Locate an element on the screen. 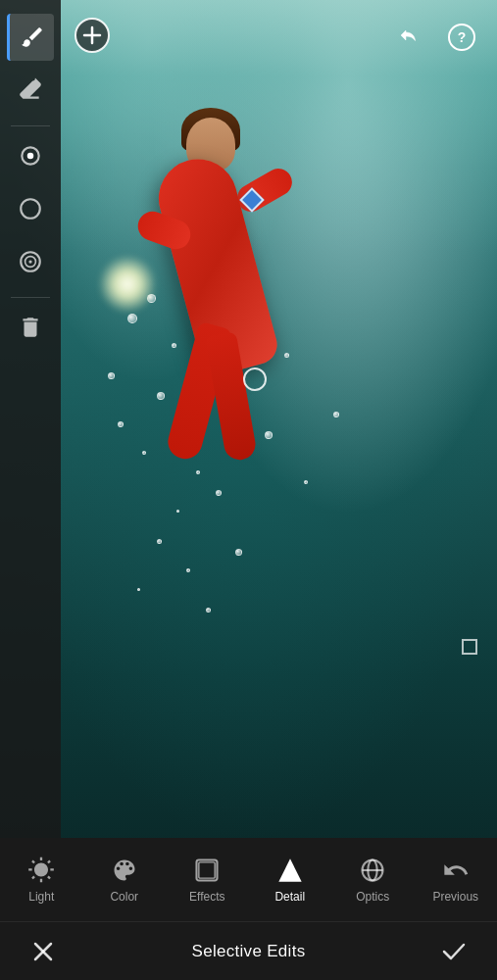 This screenshot has height=980, width=497. nav-label-previous: Previous is located at coordinates (455, 897).